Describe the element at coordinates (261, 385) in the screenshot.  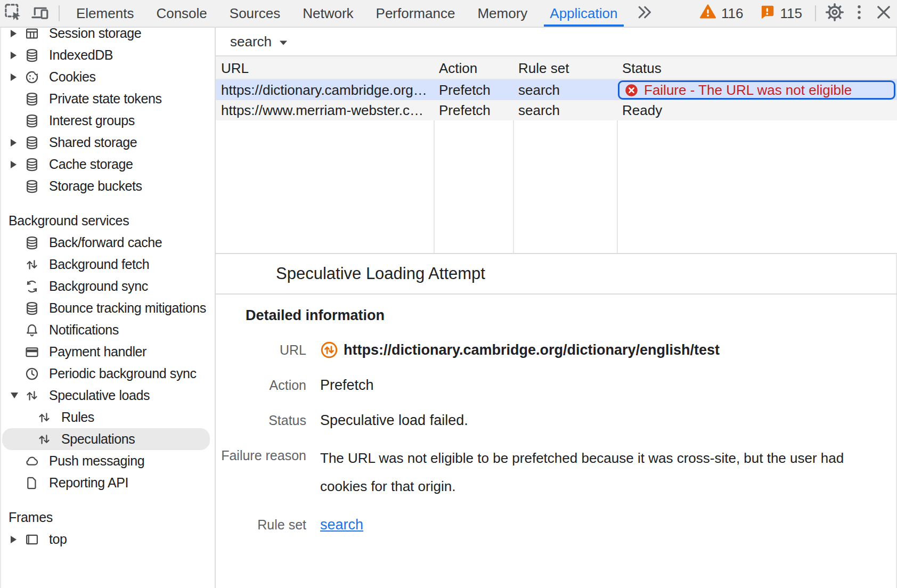
I see `field-label: Action` at that location.